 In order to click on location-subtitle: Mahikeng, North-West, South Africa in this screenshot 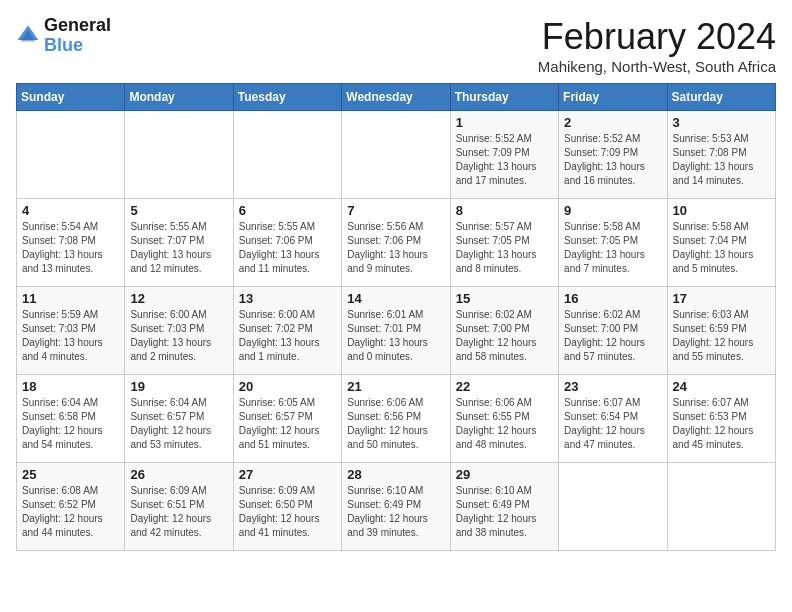, I will do `click(657, 66)`.